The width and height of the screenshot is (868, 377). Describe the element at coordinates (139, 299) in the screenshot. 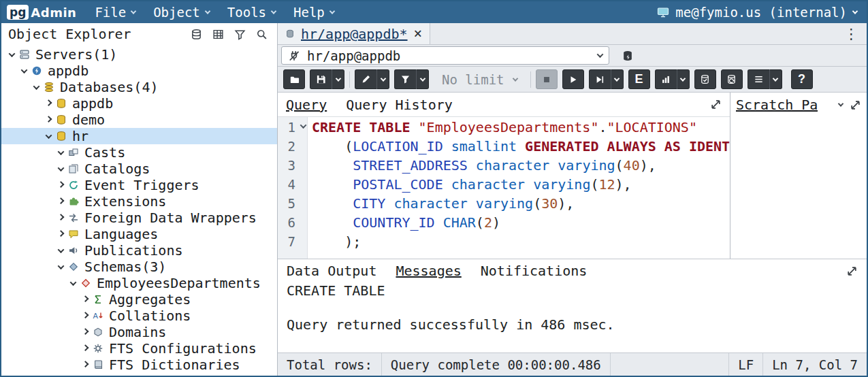

I see `tree-item-aggregates: Aggregates` at that location.